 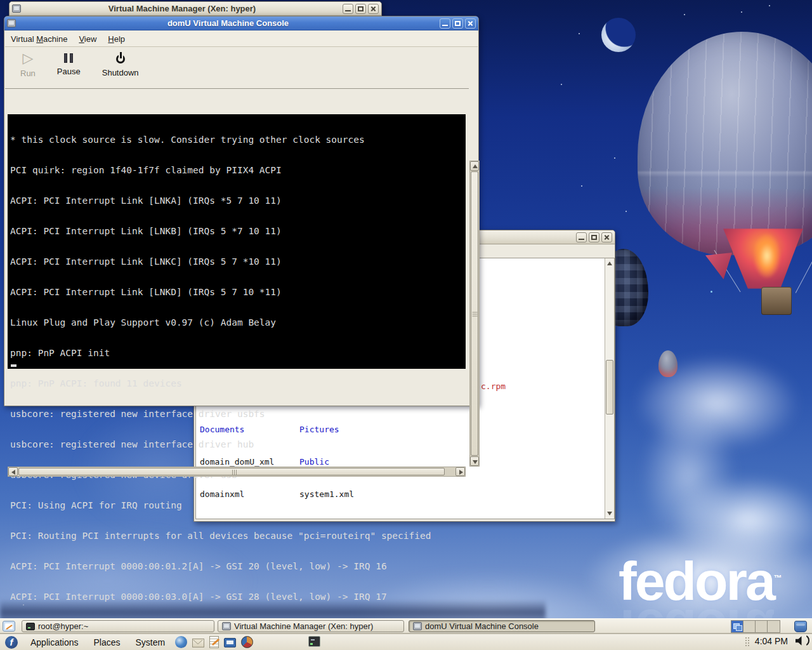 What do you see at coordinates (475, 166) in the screenshot?
I see `scroll-up-button` at bounding box center [475, 166].